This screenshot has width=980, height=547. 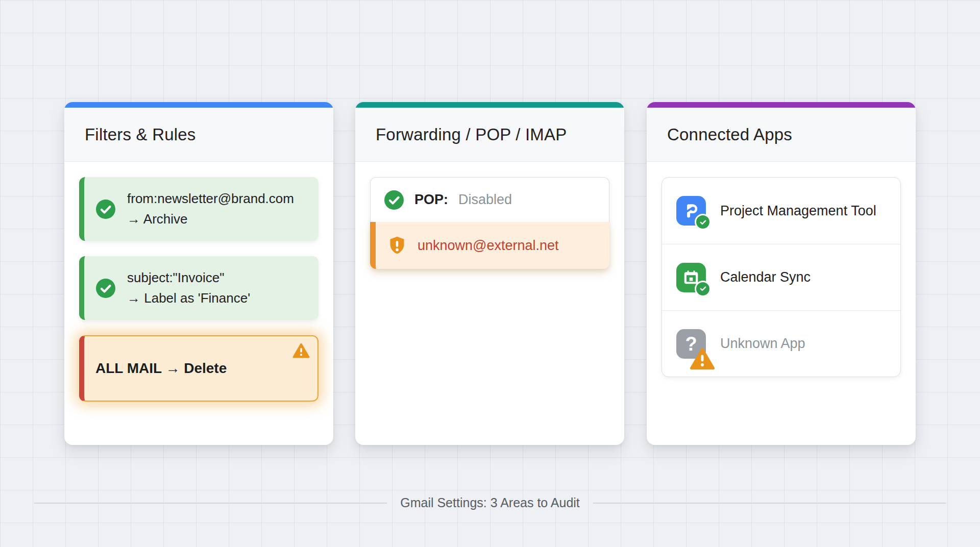 I want to click on app-row-calendar-sync: Calendar Sync, so click(x=781, y=277).